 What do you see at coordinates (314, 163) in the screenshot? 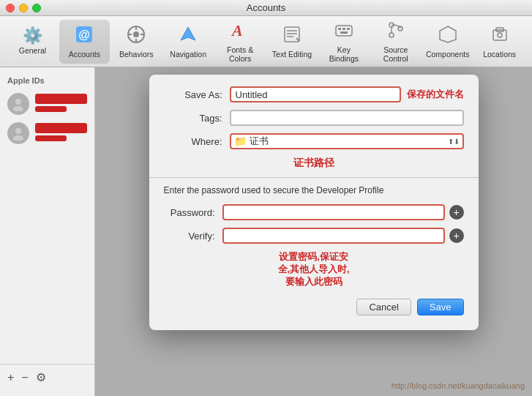
I see `cert-path-annotation: 证书路径` at bounding box center [314, 163].